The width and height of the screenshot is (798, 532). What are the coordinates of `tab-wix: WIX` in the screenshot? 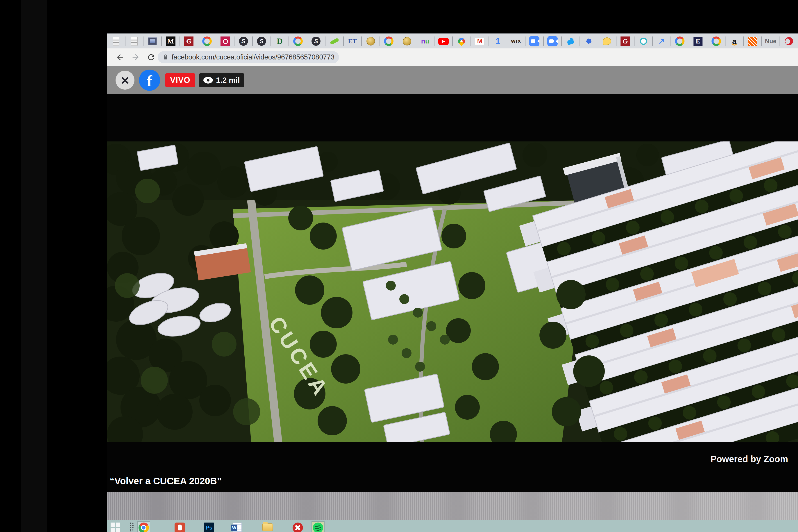 It's located at (516, 41).